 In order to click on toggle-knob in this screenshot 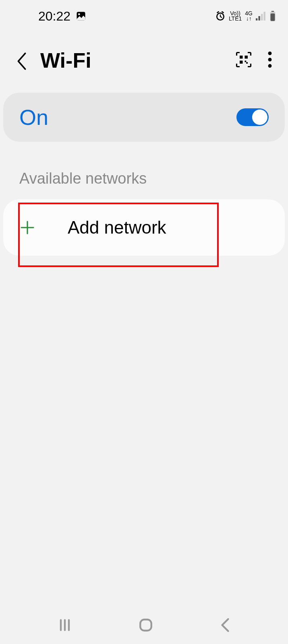, I will do `click(260, 117)`.